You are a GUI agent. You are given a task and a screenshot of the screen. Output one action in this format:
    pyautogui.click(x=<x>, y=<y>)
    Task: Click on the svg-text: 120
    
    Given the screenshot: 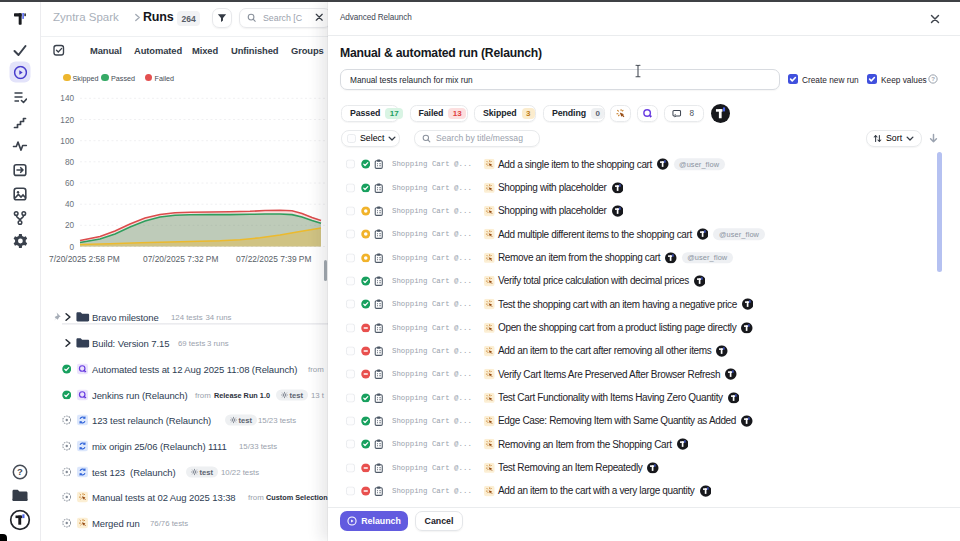 What is the action you would take?
    pyautogui.click(x=67, y=120)
    